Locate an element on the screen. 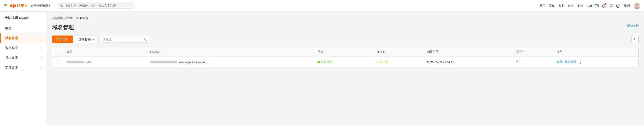 The width and height of the screenshot is (644, 125). th-created: 创建时间 is located at coordinates (468, 52).